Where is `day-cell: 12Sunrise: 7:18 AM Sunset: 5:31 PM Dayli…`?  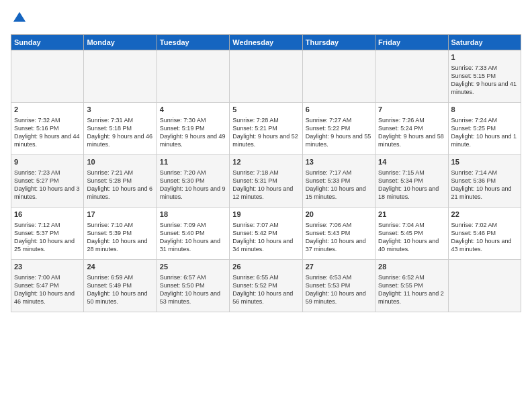 day-cell: 12Sunrise: 7:18 AM Sunset: 5:31 PM Dayli… is located at coordinates (266, 181).